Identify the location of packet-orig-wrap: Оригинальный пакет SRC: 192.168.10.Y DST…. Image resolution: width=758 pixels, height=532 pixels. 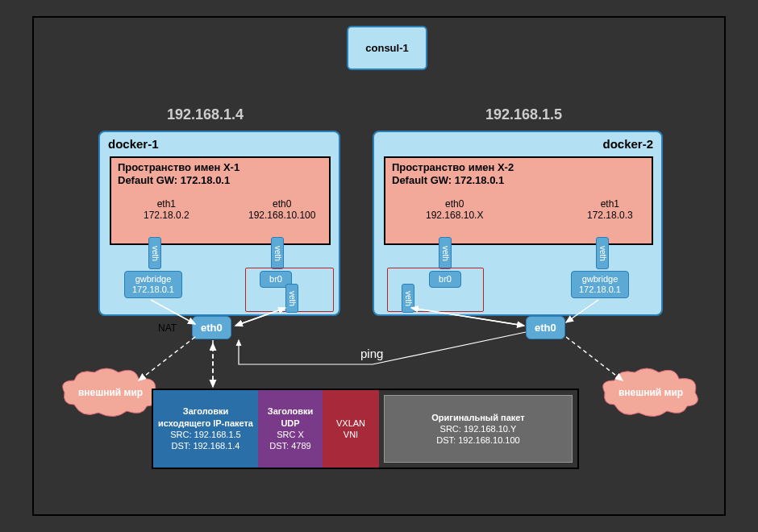
(478, 429).